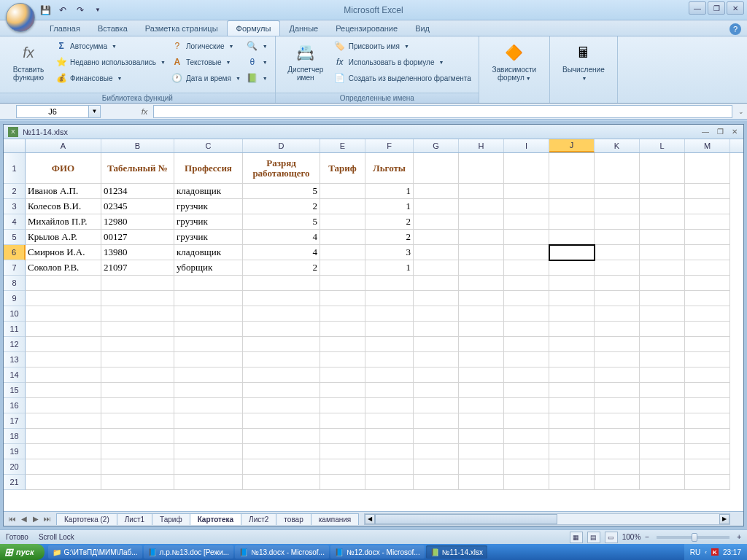 This screenshot has width=747, height=560. Describe the element at coordinates (572, 146) in the screenshot. I see `col-header-J: J` at that location.